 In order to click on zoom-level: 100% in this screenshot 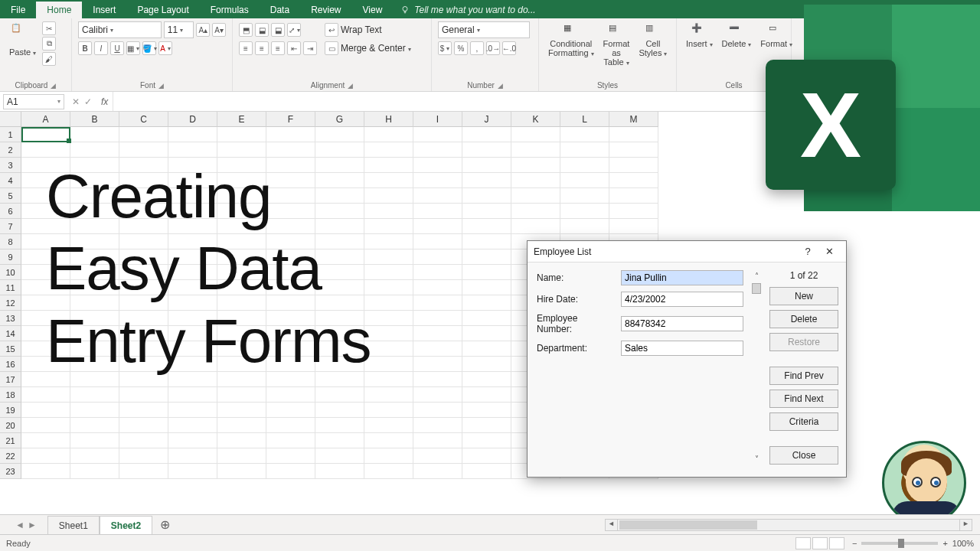, I will do `click(963, 543)`.